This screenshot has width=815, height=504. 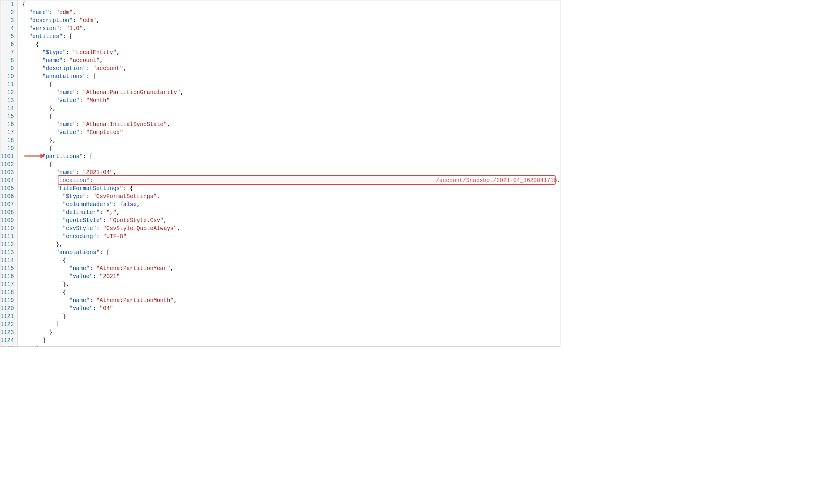 What do you see at coordinates (64, 68) in the screenshot?
I see `json-key: "description"` at bounding box center [64, 68].